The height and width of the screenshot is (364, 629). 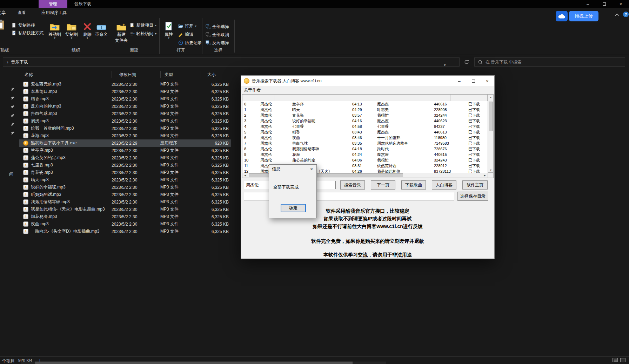 I want to click on edit-button: 编辑, so click(x=186, y=34).